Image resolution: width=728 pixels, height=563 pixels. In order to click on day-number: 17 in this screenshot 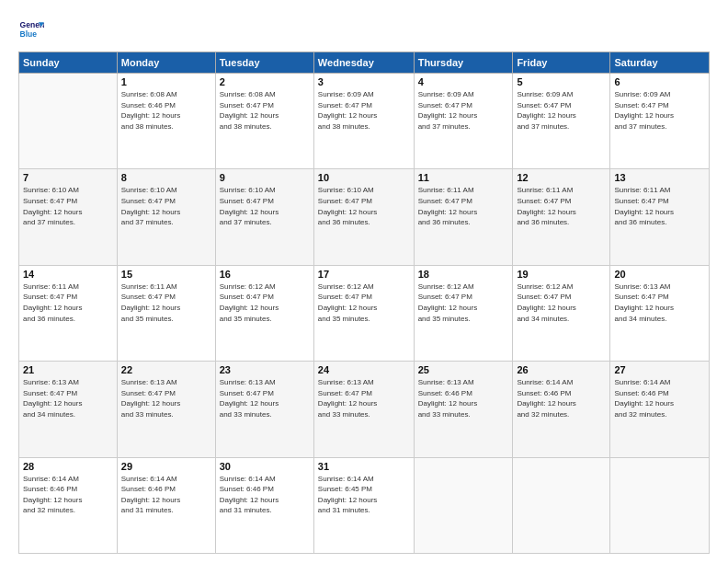, I will do `click(364, 274)`.